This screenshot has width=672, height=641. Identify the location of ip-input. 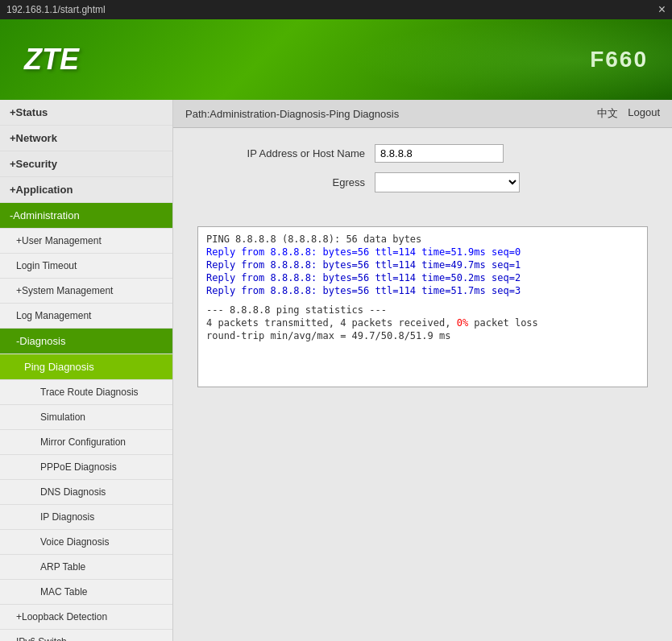
(439, 153).